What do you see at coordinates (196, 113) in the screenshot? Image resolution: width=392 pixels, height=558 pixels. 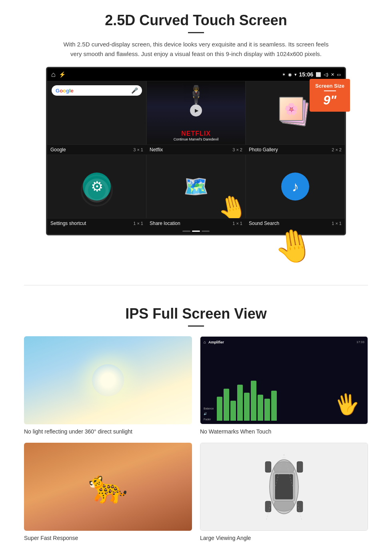 I see `netflix-app-cell: 🕴 ▶ NETFLIX Continue Marvel's Daredevil` at bounding box center [196, 113].